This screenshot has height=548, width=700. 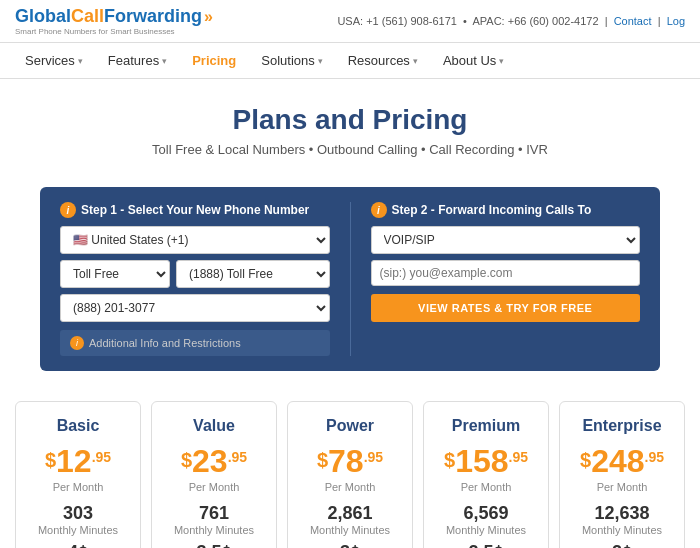 I want to click on step1-icon: i, so click(x=68, y=210).